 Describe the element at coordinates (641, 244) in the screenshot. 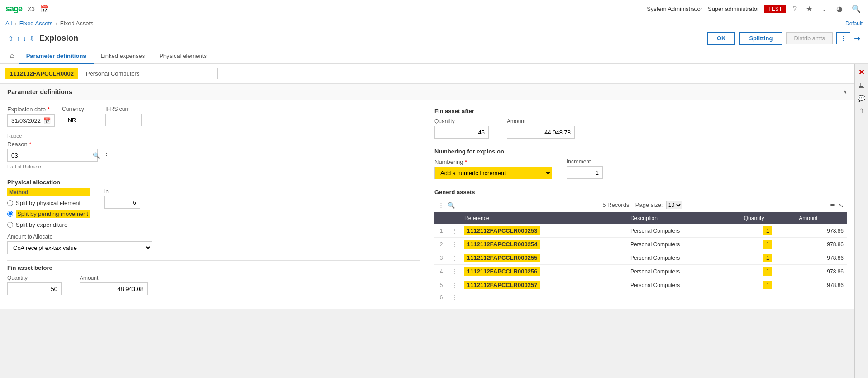

I see `table-row: 2 ⋮ 1112112FAPCCLR000254 Personal Comput…` at that location.